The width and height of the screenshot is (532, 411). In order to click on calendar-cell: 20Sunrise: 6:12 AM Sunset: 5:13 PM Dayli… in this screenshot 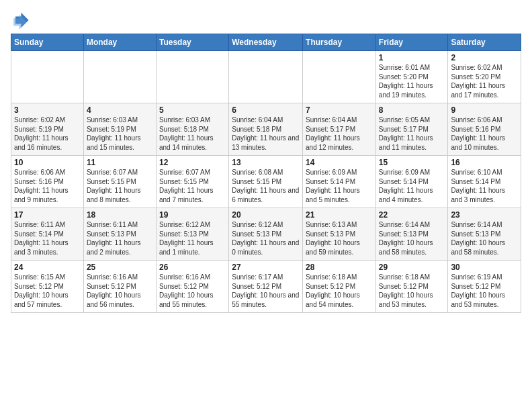, I will do `click(266, 234)`.